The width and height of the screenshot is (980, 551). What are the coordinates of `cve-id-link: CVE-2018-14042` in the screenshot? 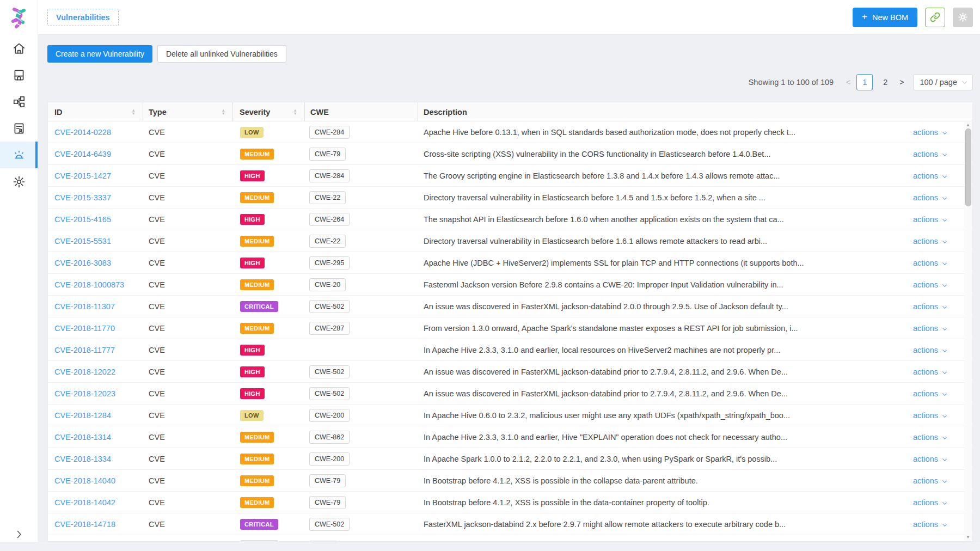 It's located at (85, 503).